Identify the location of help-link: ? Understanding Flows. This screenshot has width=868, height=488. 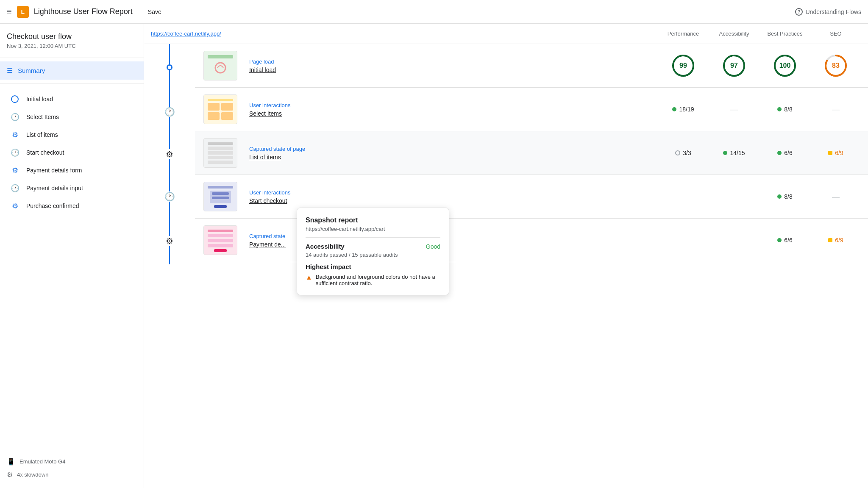
(828, 12).